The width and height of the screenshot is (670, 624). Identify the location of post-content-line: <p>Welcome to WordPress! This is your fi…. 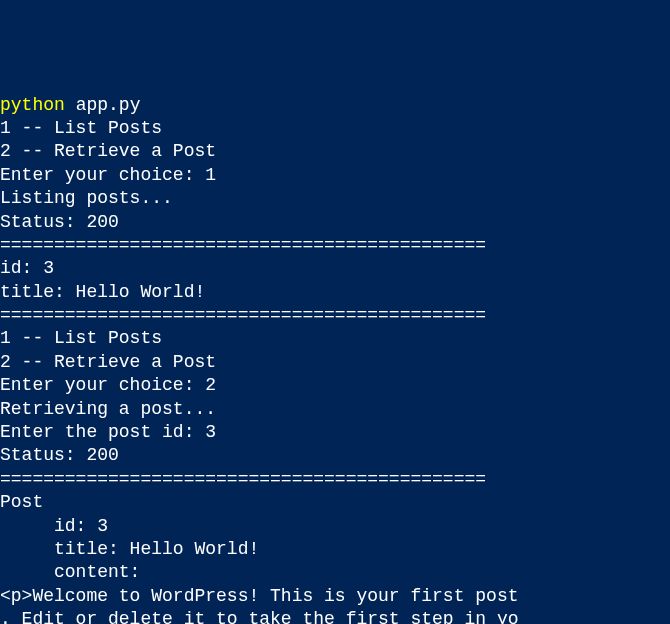
(335, 596).